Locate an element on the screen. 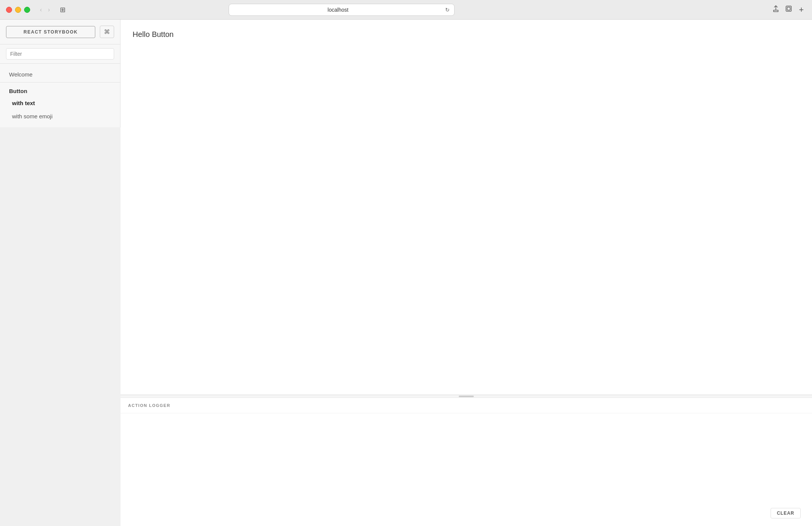 Image resolution: width=812 pixels, height=526 pixels. sidebar-item-welcome: Welcome is located at coordinates (60, 75).